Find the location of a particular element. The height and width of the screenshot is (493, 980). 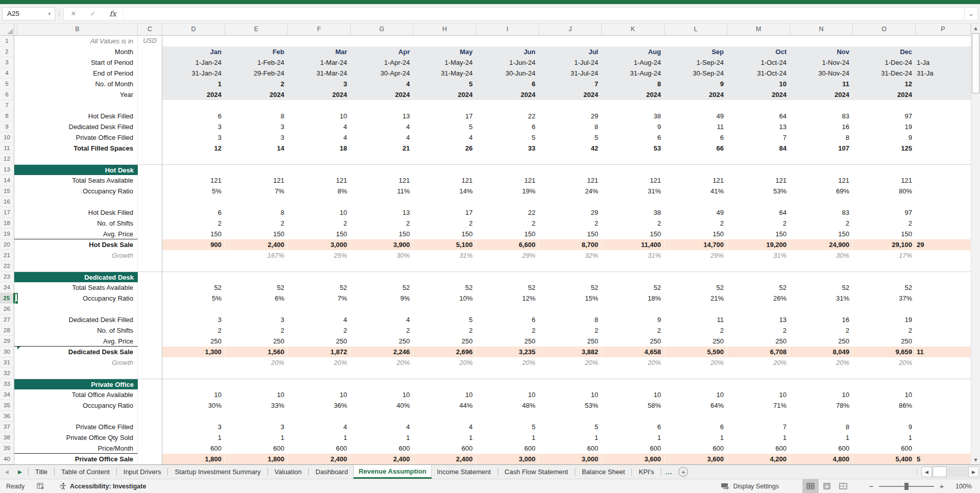

cell-I31: 20% is located at coordinates (507, 362).